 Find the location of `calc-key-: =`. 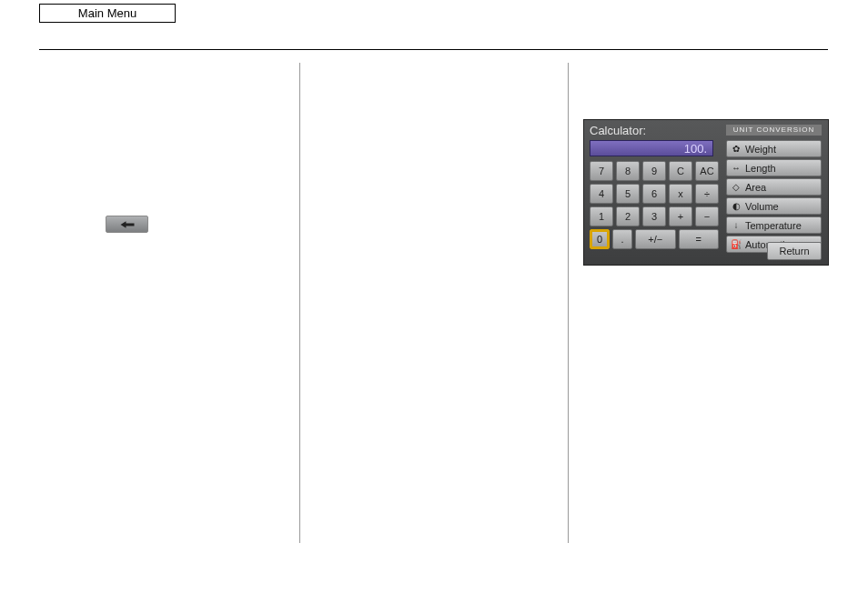

calc-key-: = is located at coordinates (699, 239).